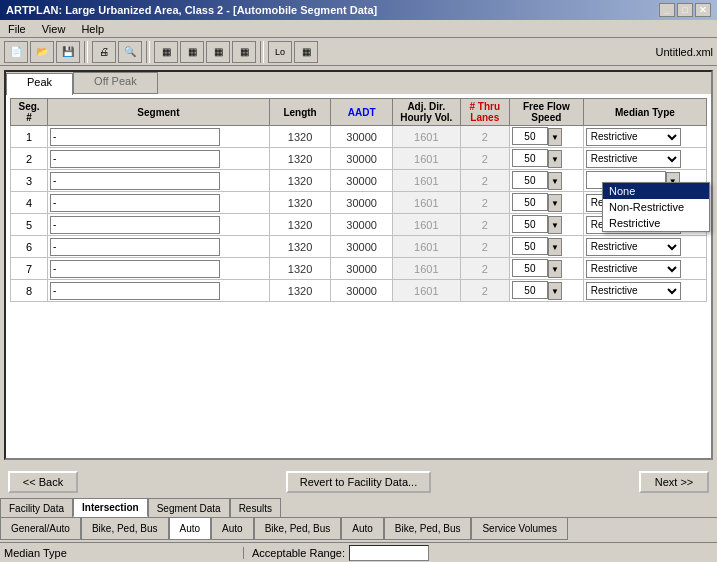  I want to click on dropdown-non-restrictive: Non-Restrictive, so click(656, 207).